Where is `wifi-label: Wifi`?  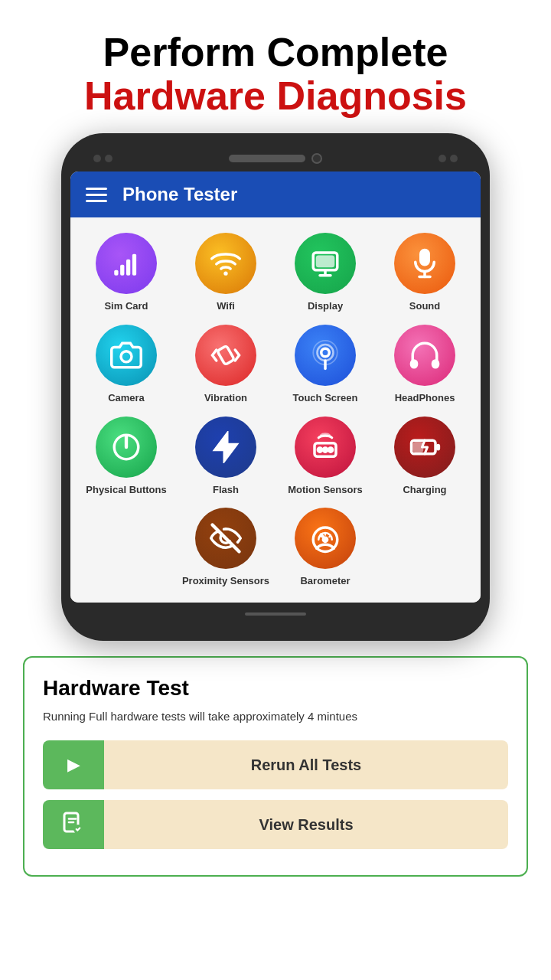 wifi-label: Wifi is located at coordinates (226, 306).